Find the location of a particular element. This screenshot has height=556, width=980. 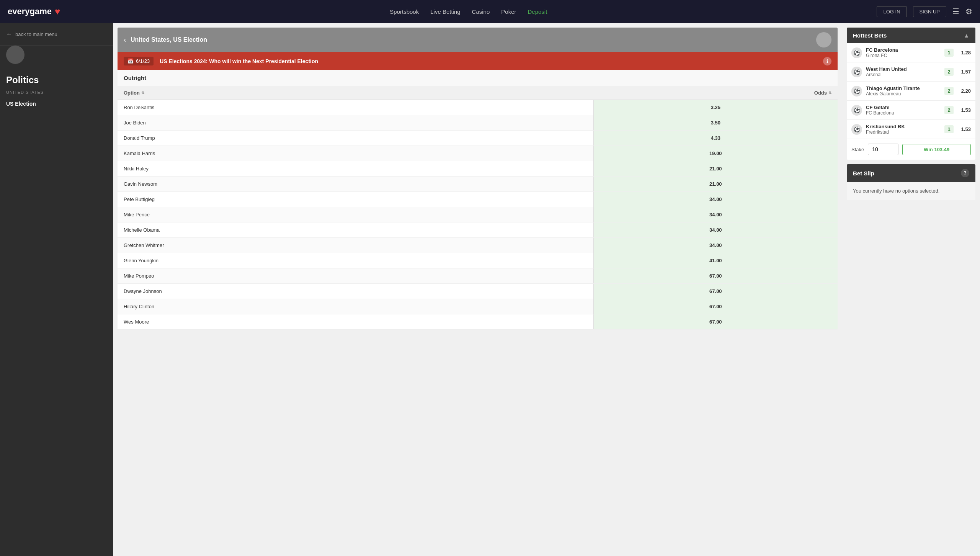

hottest-bet-row: ⚽ Kristiansund BK Fredrikstad 1 1.53 is located at coordinates (911, 129).